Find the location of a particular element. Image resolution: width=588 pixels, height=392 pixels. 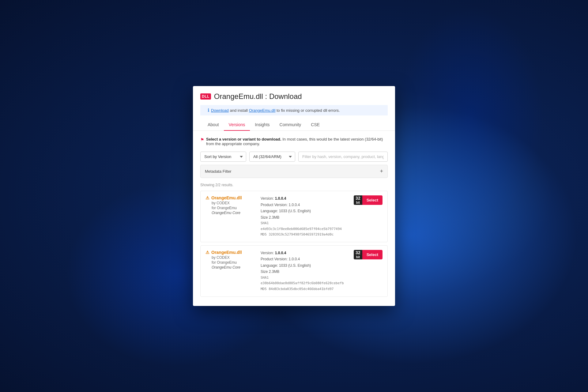

combined-badge-1: 32 bit Select is located at coordinates (368, 200).